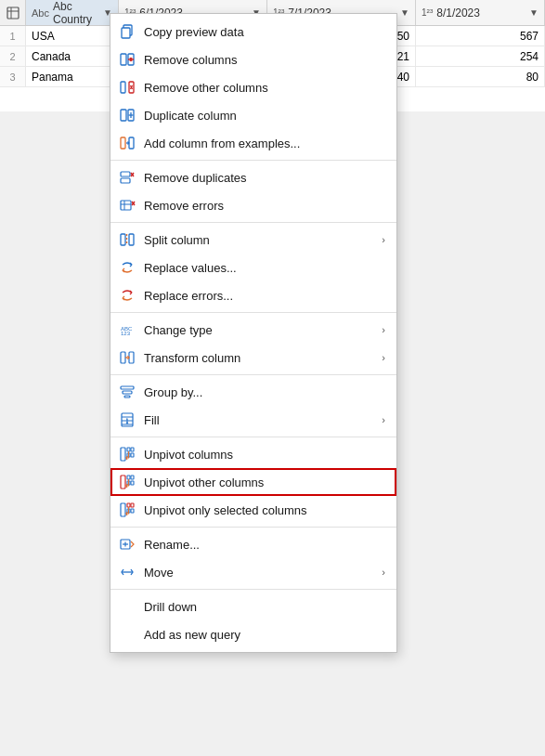 The width and height of the screenshot is (545, 756). What do you see at coordinates (13, 35) in the screenshot?
I see `row-num-1: 1` at bounding box center [13, 35].